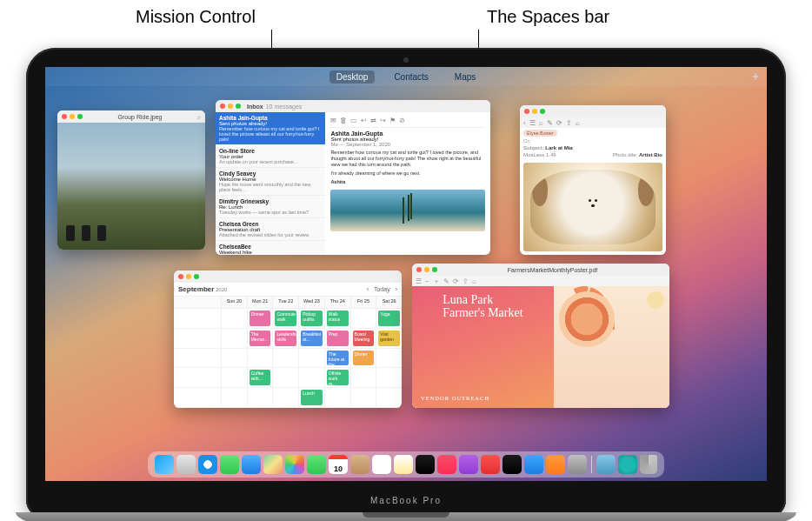 The image size is (812, 521). Describe the element at coordinates (270, 248) in the screenshot. I see `mail-row: ChelseaBeeWeekend hikeThinking Saturday …` at that location.